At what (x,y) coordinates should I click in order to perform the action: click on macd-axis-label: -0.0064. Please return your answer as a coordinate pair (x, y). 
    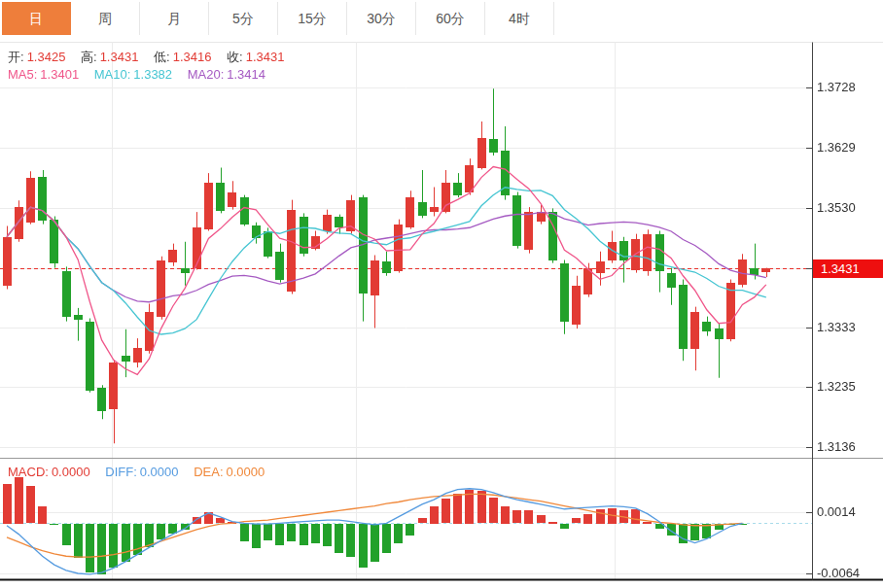
    Looking at the image, I should click on (849, 573).